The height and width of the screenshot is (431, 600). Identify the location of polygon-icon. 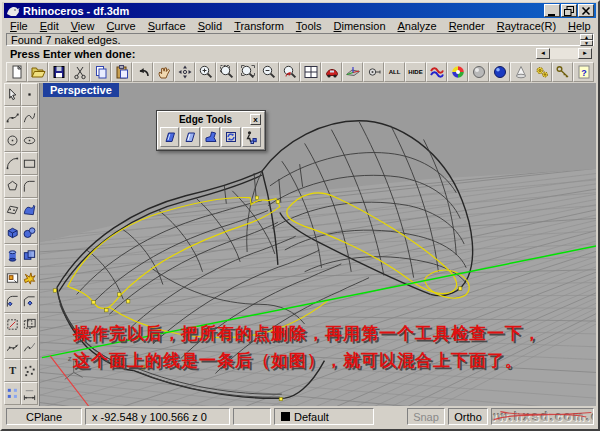
(12, 186).